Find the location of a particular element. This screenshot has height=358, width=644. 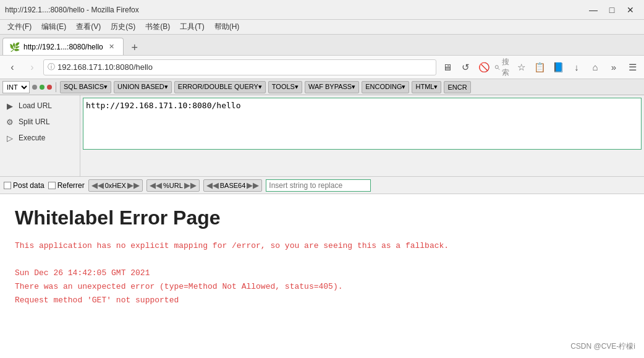

url-encode-label: %URL is located at coordinates (173, 185).